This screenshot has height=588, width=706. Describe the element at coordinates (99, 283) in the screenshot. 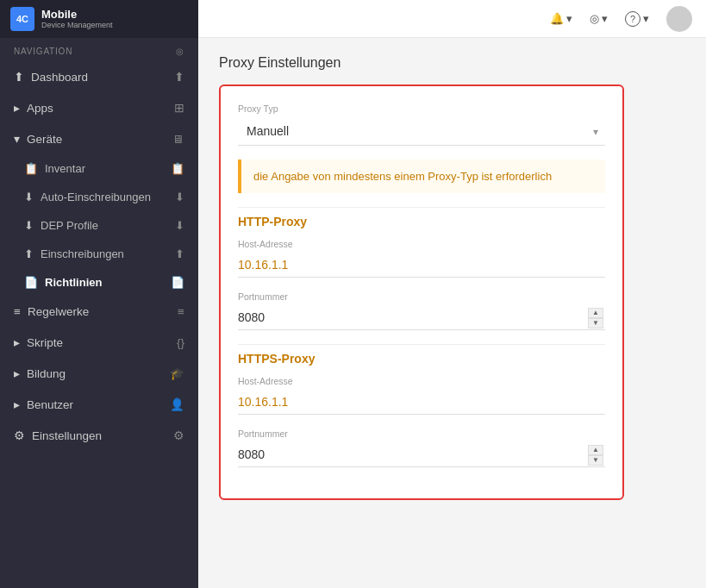

I see `sidebar-item-richtlinien: 📄 Richtlinien 📄` at that location.